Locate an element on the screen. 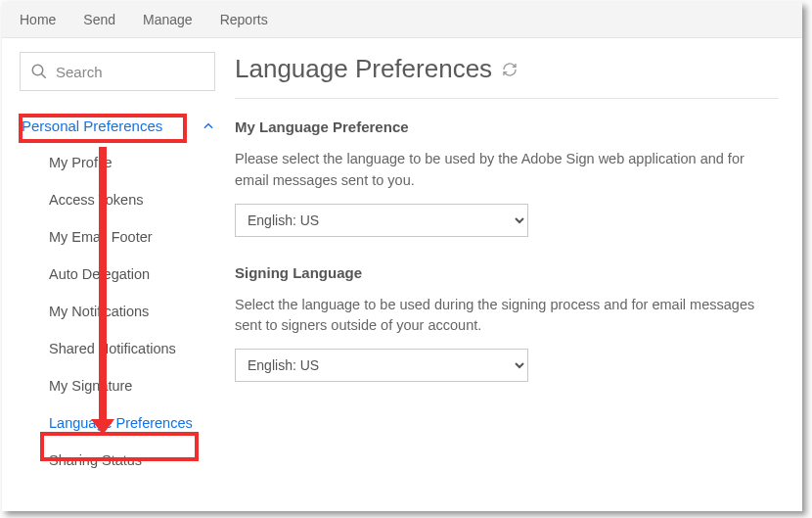  search-box is located at coordinates (117, 71).